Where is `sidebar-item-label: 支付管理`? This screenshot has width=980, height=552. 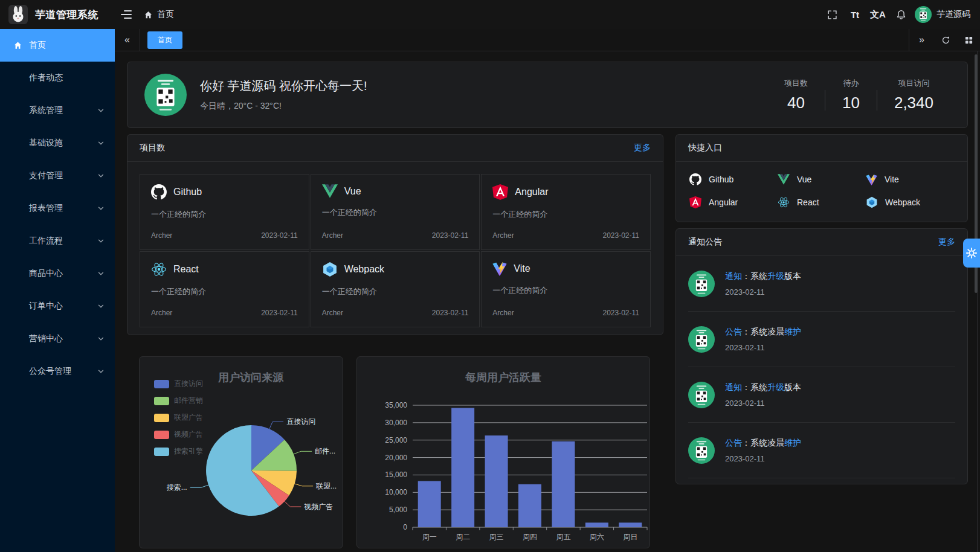 sidebar-item-label: 支付管理 is located at coordinates (46, 176).